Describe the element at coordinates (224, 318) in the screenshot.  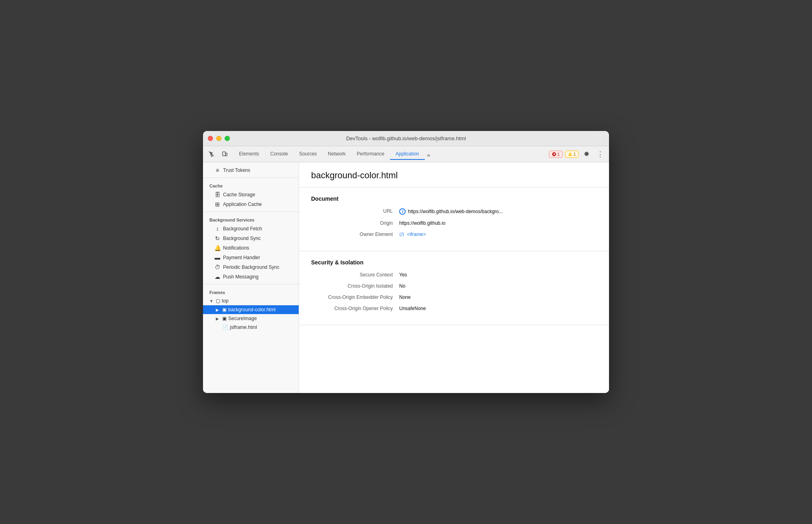
I see `frame-icon-si: ▣` at that location.